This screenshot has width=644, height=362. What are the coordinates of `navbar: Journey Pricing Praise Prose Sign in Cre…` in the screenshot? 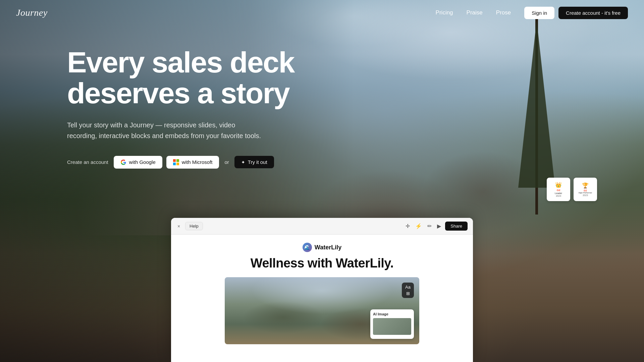 It's located at (322, 13).